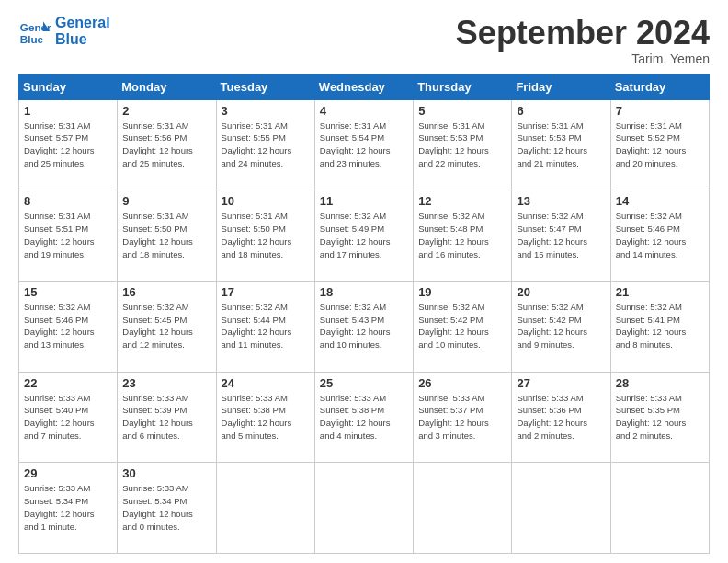 Image resolution: width=728 pixels, height=563 pixels. Describe the element at coordinates (265, 326) in the screenshot. I see `calendar-cell: 17Sunrise: 5:32 AM Sunset: 5:44 PM Dayli…` at that location.